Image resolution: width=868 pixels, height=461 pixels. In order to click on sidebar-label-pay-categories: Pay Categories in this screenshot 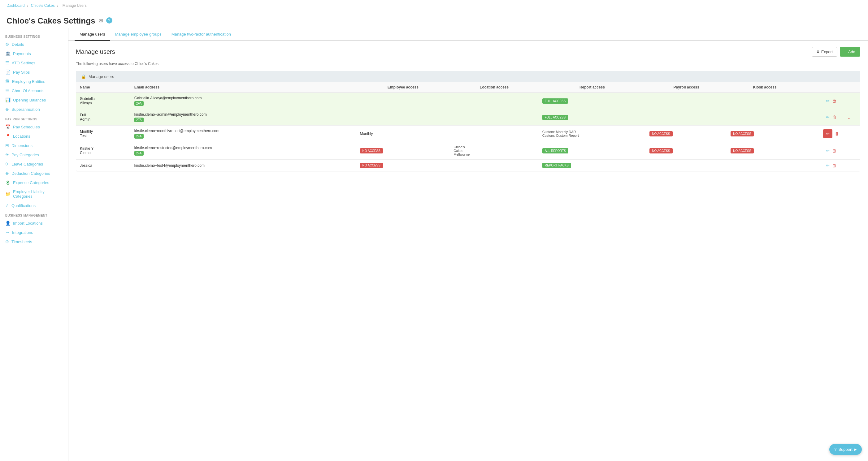, I will do `click(25, 155)`.